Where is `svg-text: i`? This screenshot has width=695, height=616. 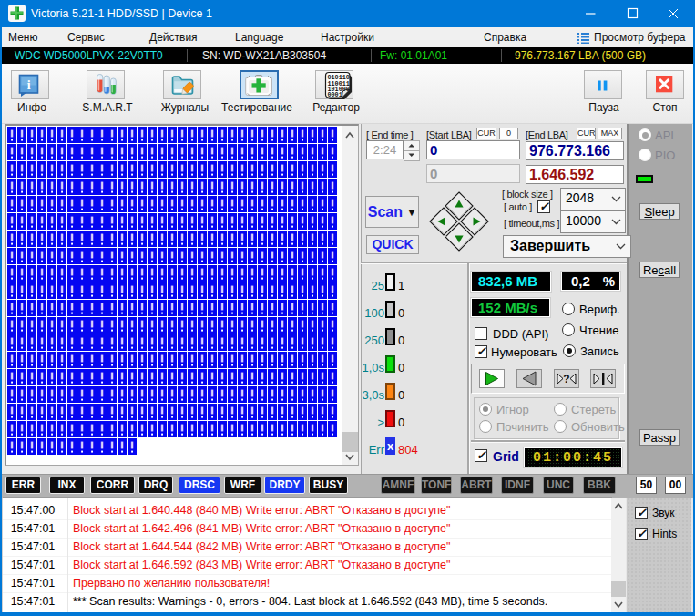
svg-text: i is located at coordinates (29, 86).